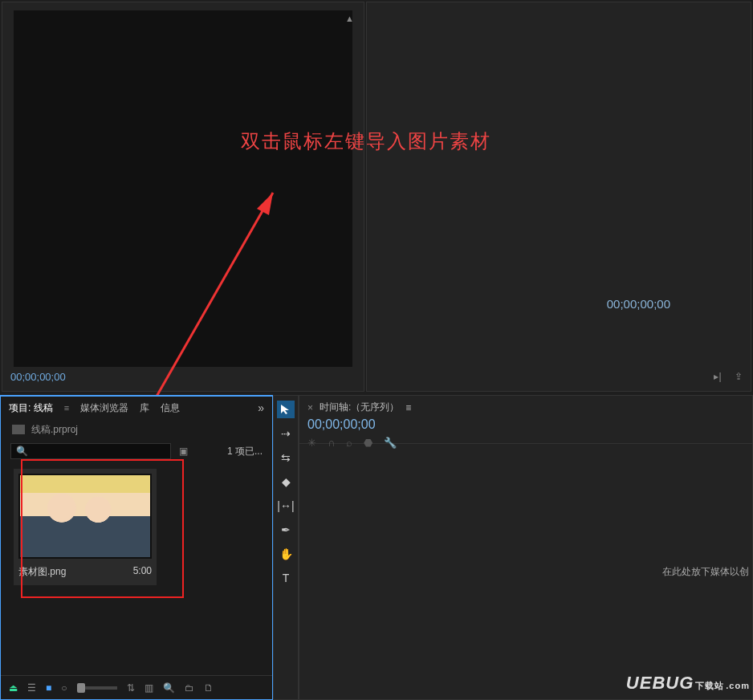  What do you see at coordinates (688, 683) in the screenshot?
I see `watermark: UEBUG下载站.com` at bounding box center [688, 683].